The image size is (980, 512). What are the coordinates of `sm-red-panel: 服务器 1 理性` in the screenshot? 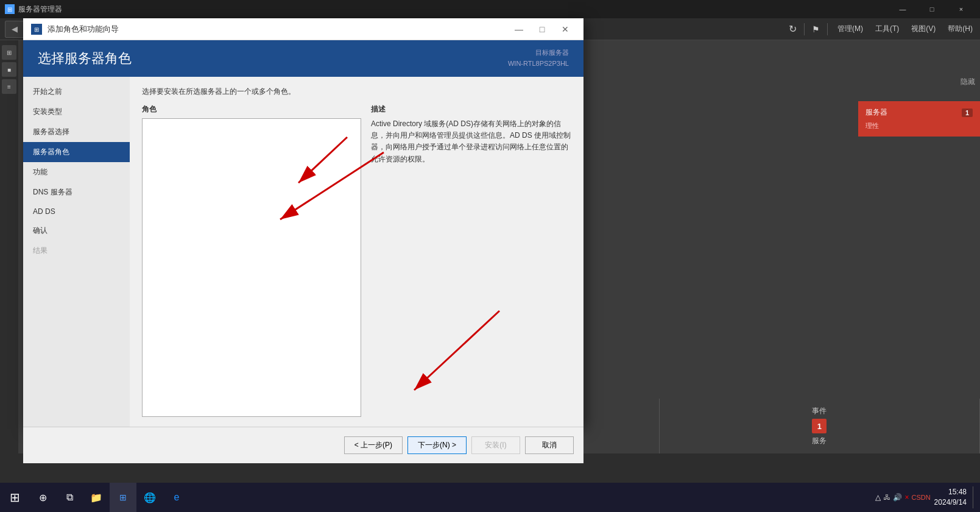 It's located at (919, 119).